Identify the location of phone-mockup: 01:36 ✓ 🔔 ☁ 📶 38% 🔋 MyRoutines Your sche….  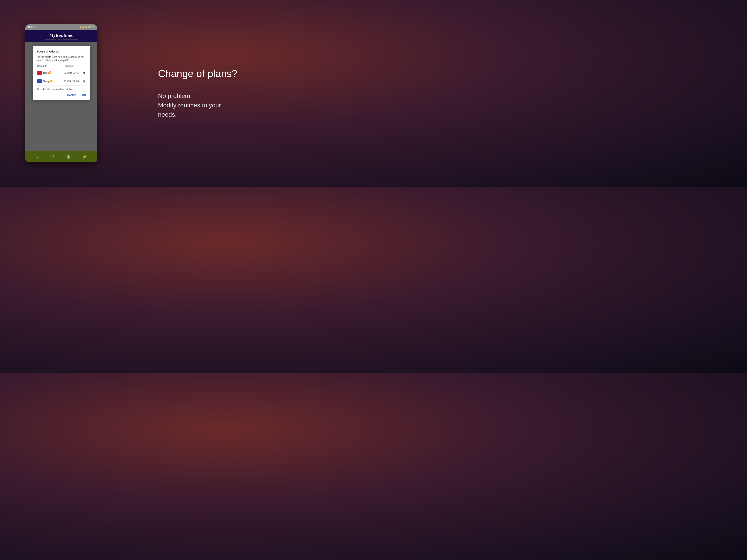
(61, 93).